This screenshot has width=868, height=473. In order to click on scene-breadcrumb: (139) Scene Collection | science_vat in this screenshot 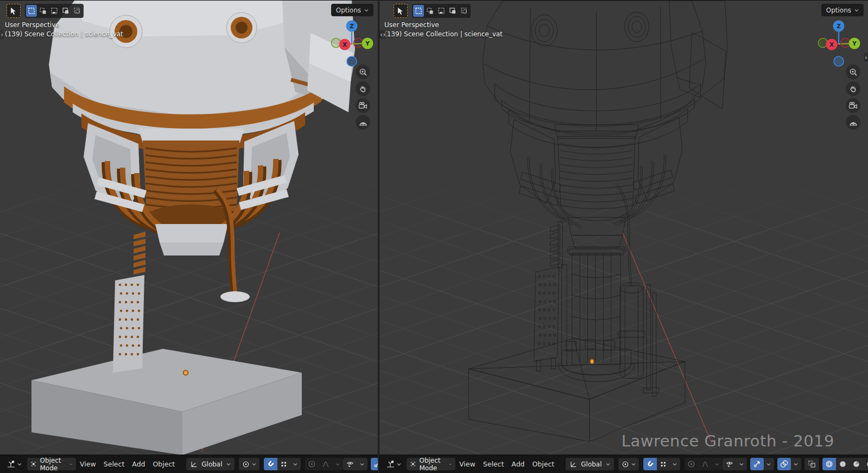, I will do `click(443, 34)`.